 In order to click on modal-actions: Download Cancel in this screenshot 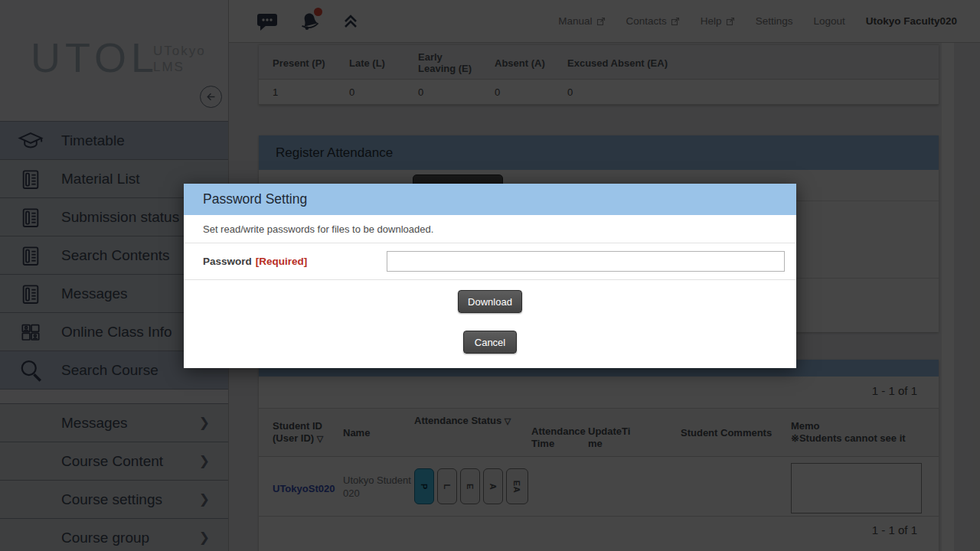, I will do `click(490, 324)`.